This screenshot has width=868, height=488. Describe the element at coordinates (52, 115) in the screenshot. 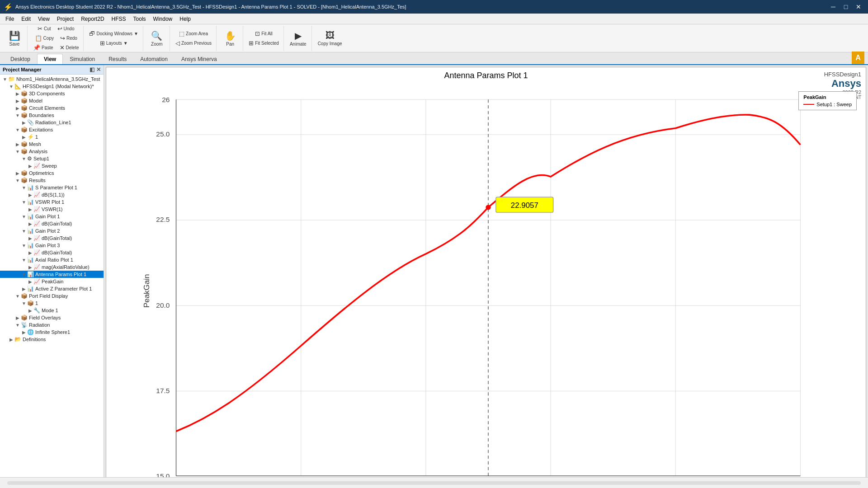

I see `tree-node-boundaries: ▼📦Boundaries` at that location.